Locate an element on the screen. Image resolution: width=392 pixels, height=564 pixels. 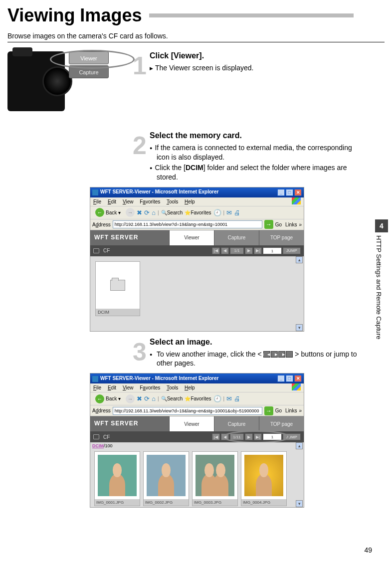
cf-label: CF is located at coordinates (107, 250).